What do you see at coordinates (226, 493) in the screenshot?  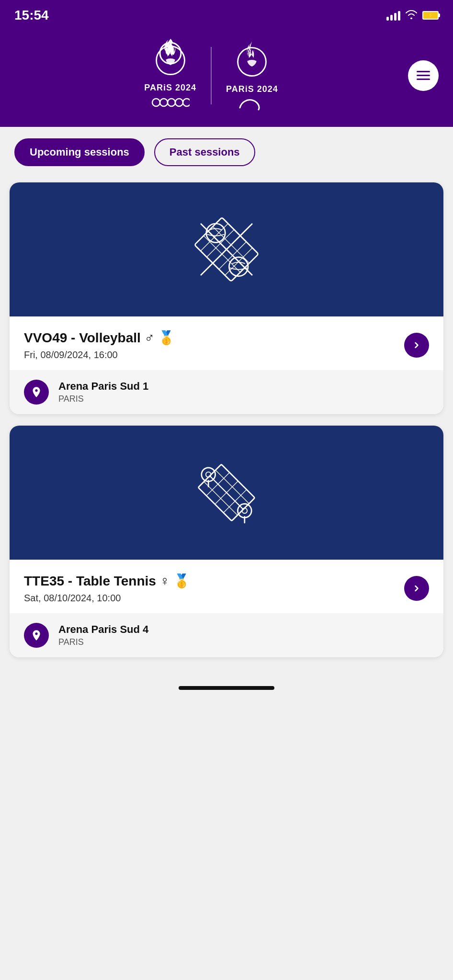 I see `table-tennis-sport-icon` at bounding box center [226, 493].